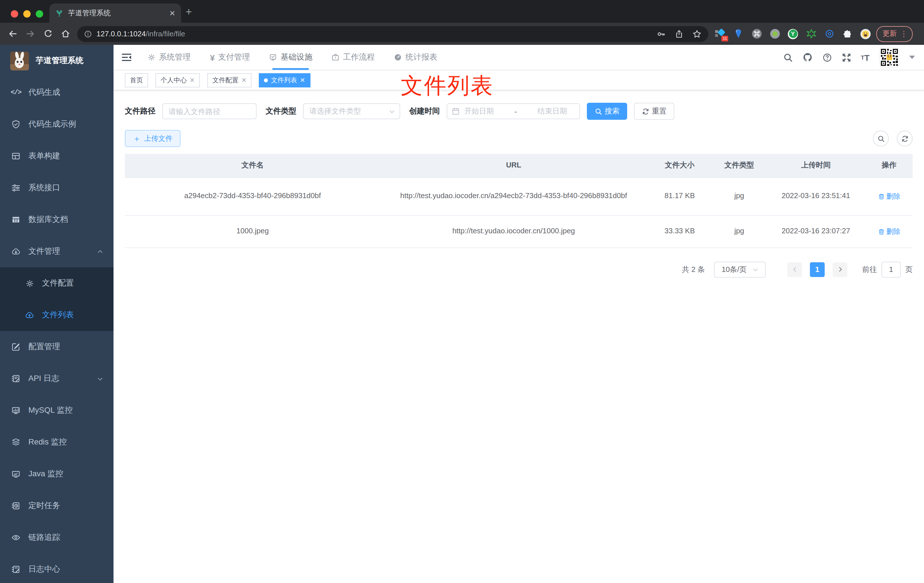  Describe the element at coordinates (65, 34) in the screenshot. I see `home-button` at that location.